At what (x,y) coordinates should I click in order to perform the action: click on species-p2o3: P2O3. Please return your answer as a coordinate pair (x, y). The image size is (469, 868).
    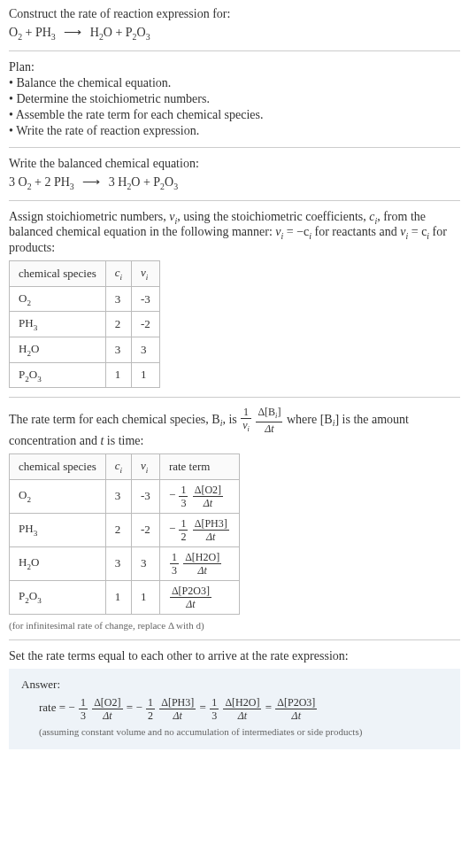
    Looking at the image, I should click on (138, 32).